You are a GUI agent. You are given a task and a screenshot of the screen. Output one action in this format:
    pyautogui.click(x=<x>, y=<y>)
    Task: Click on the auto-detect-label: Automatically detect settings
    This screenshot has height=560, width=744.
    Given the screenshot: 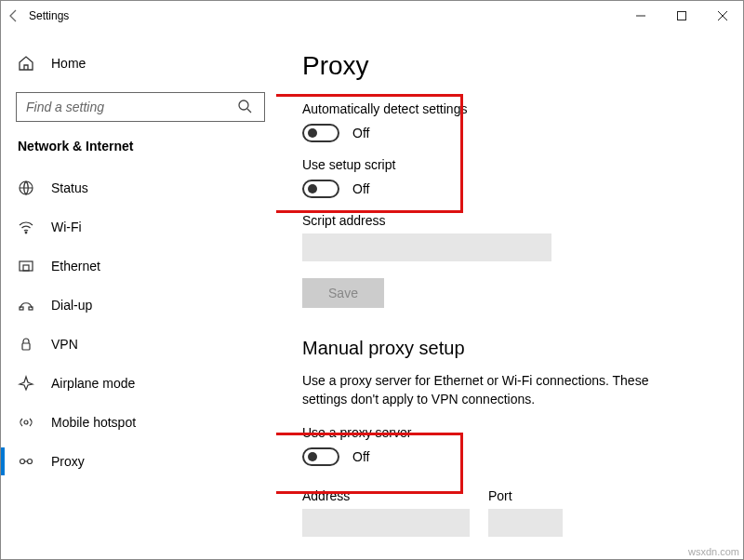 What is the action you would take?
    pyautogui.click(x=509, y=109)
    